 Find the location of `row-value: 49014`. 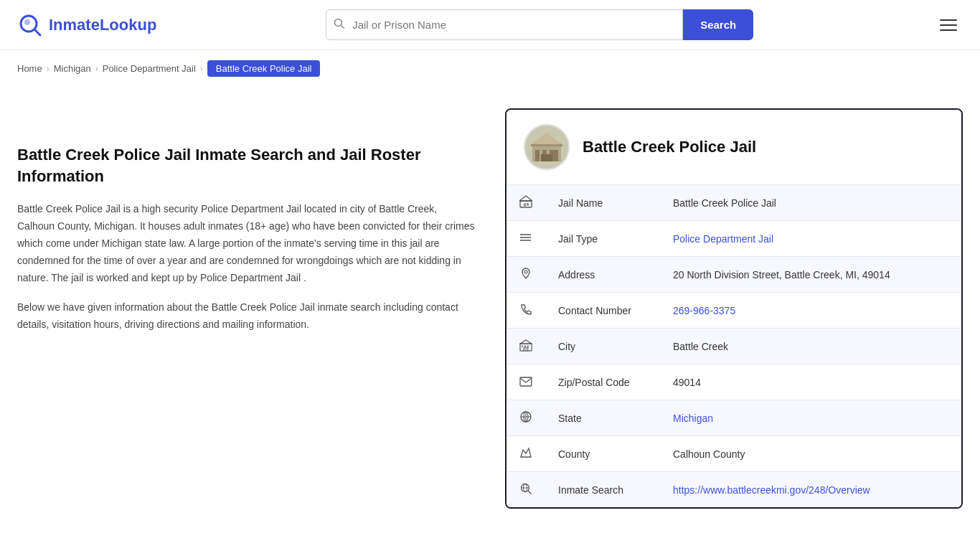

row-value: 49014 is located at coordinates (811, 382).